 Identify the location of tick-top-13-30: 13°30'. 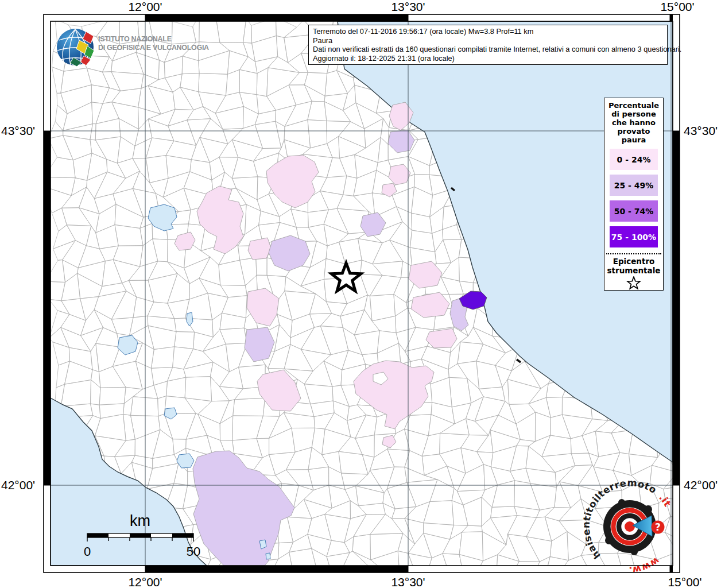
(408, 7).